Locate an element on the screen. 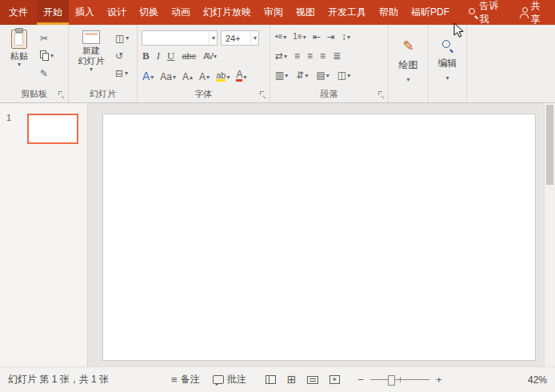  zoom-slider-thumb is located at coordinates (392, 381).